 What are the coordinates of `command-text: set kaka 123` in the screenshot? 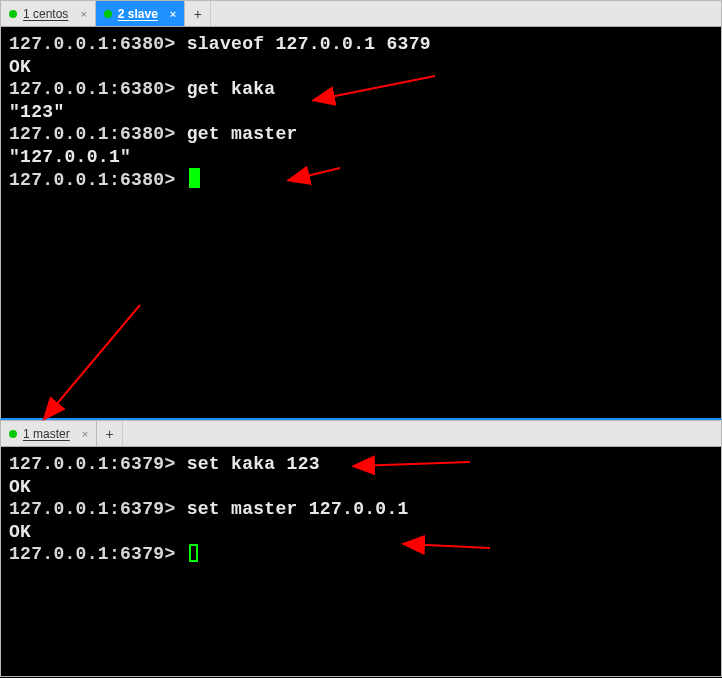 It's located at (254, 464).